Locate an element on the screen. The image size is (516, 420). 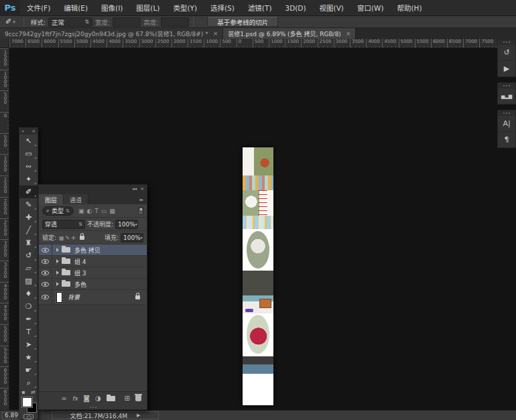
eraser-tool: ▱ is located at coordinates (28, 268).